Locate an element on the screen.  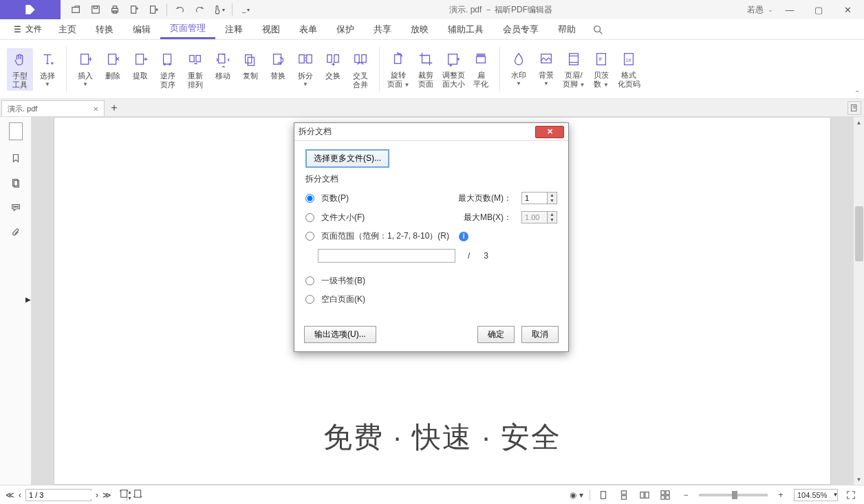
menu-assist: 辅助工具 is located at coordinates (466, 29).